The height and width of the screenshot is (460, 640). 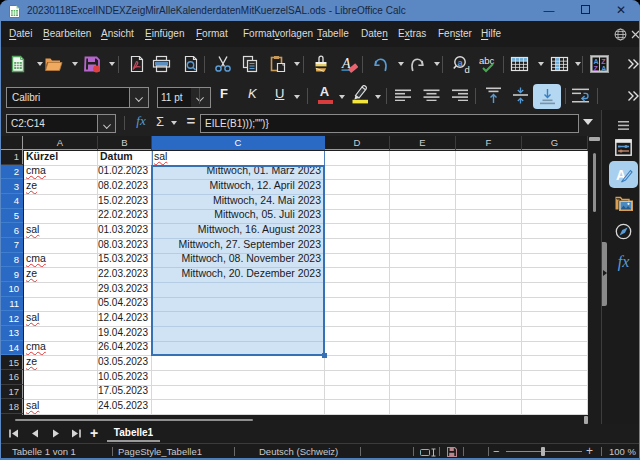 I want to click on function-wizard-button: fx, so click(x=141, y=123).